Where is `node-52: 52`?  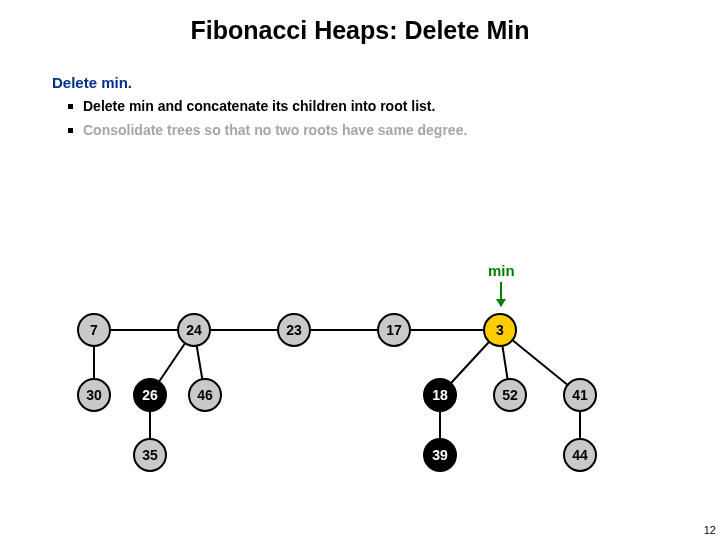 node-52: 52 is located at coordinates (510, 395).